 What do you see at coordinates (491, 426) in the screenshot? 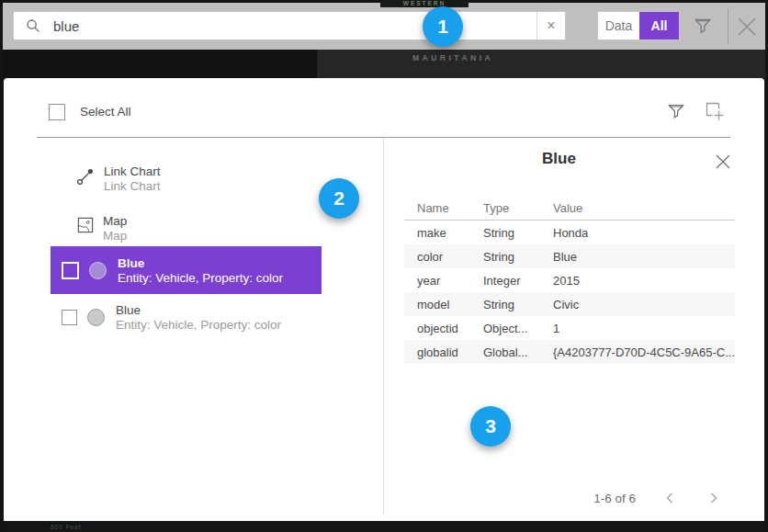
I see `annotation-callout-3: 3` at bounding box center [491, 426].